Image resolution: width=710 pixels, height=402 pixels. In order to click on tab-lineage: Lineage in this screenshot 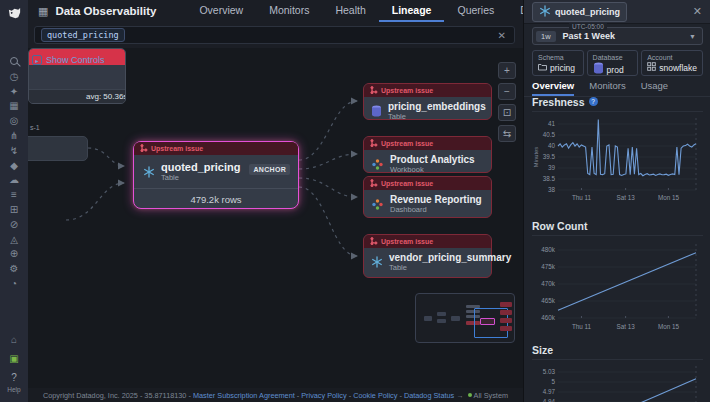, I will do `click(412, 11)`.